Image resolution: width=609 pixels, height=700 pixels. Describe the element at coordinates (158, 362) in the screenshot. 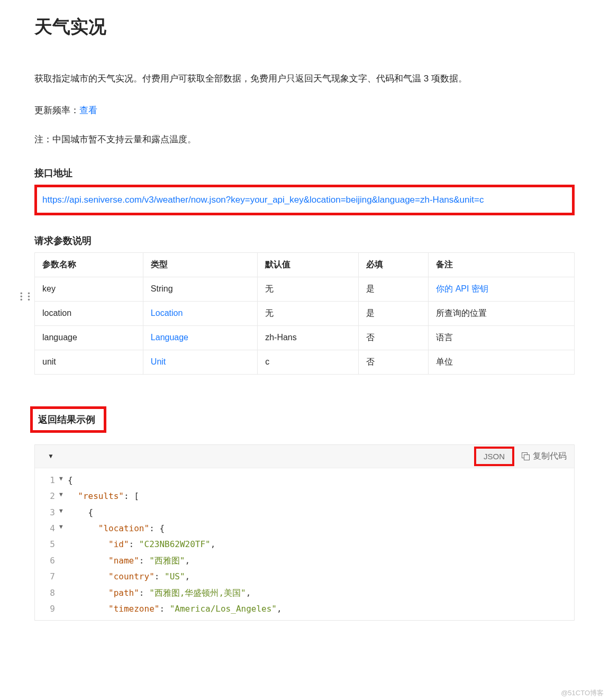

I see `type-link: Unit` at that location.